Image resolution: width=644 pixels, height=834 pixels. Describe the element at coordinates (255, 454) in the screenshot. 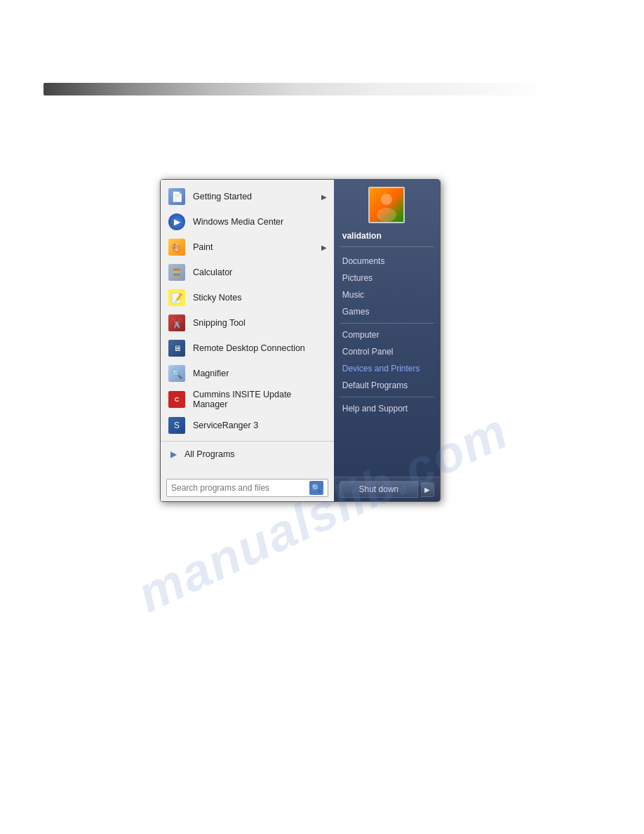

I see `all-programs-label: All Programs` at that location.